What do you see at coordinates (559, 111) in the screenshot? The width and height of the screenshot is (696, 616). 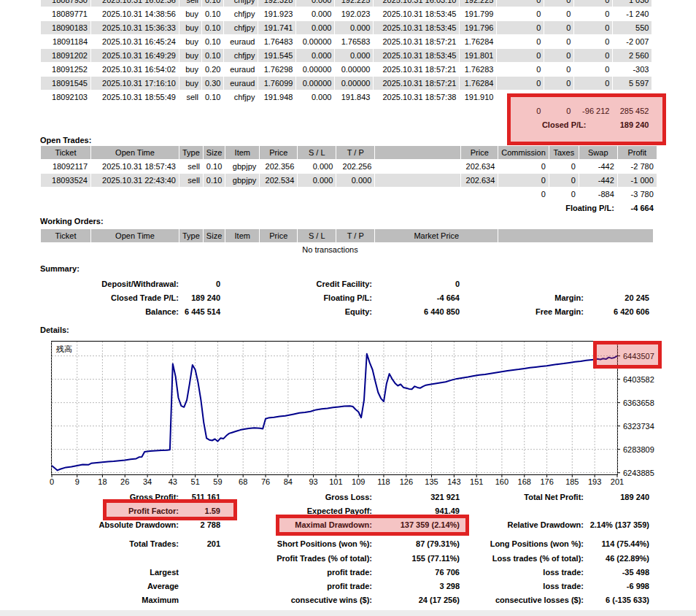 I see `totals-taxes: 0` at bounding box center [559, 111].